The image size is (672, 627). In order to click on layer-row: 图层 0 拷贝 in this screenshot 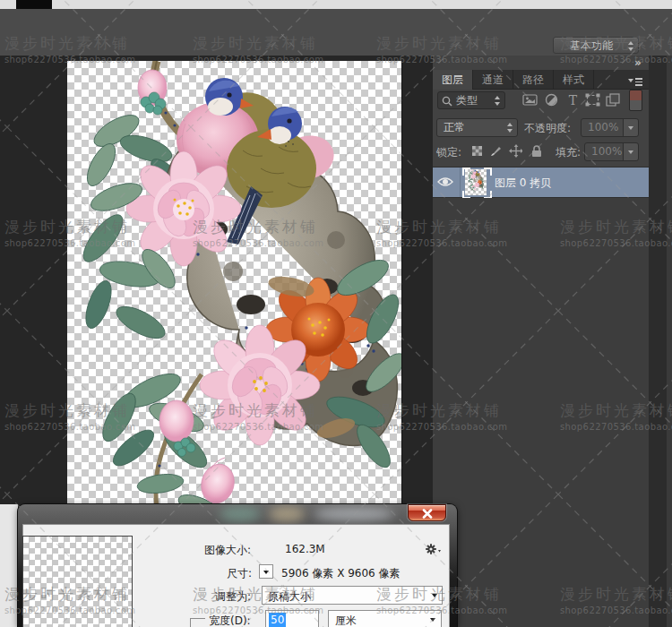, I will do `click(541, 183)`.